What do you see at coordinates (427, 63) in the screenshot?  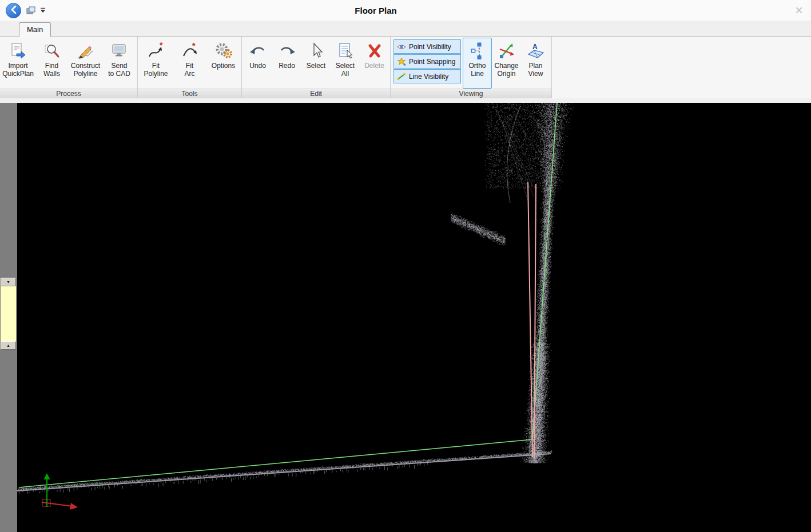 I see `viewing-toggles: Point Visibility Point Snapping` at bounding box center [427, 63].